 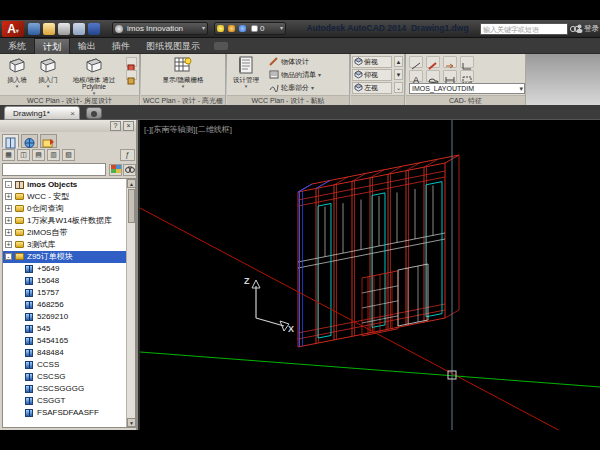 What do you see at coordinates (13, 29) in the screenshot?
I see `autocad-app-menu-button: A▾` at bounding box center [13, 29].